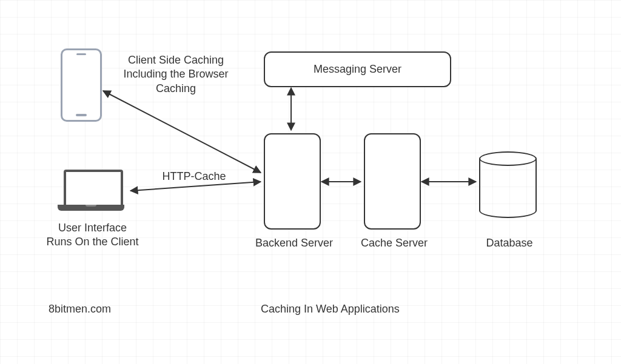 This screenshot has height=364, width=621. What do you see at coordinates (81, 85) in the screenshot?
I see `phone-icon` at bounding box center [81, 85].